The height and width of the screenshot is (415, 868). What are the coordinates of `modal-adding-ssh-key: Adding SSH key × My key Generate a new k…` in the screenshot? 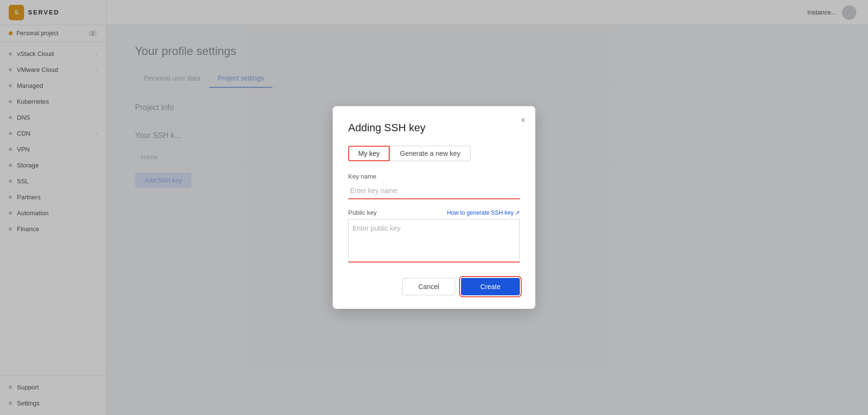 It's located at (434, 208).